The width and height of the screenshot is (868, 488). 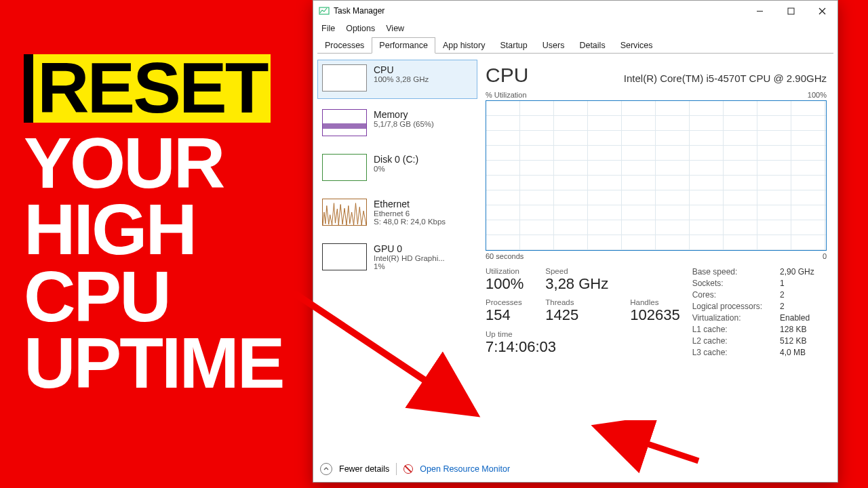 What do you see at coordinates (507, 75) in the screenshot?
I see `panel-title: CPU` at bounding box center [507, 75].